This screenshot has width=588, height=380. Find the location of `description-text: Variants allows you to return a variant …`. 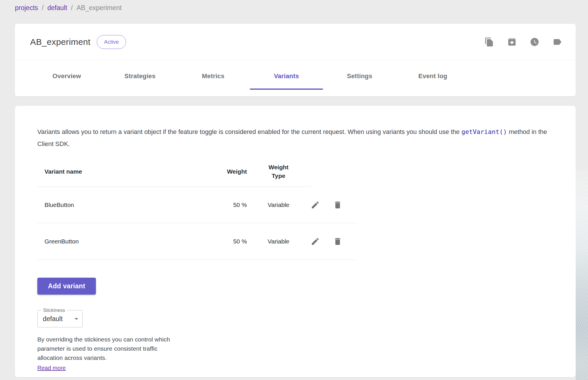

description-text: Variants allows you to return a variant … is located at coordinates (249, 132).